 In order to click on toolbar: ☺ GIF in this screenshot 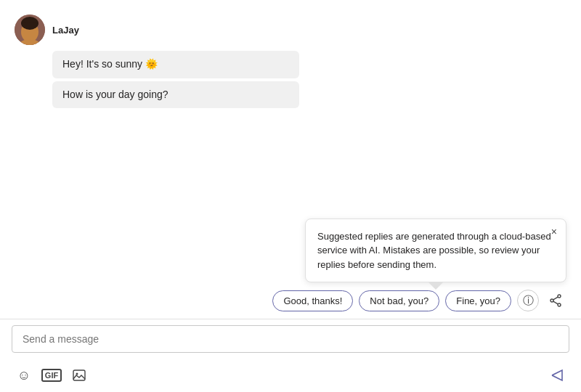, I will do `click(290, 375)`.